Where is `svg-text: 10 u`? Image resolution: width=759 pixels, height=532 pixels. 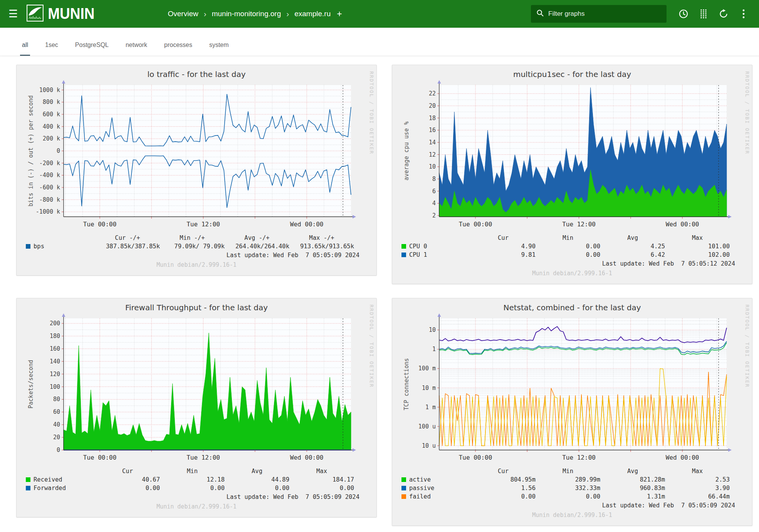
svg-text: 10 u is located at coordinates (429, 446).